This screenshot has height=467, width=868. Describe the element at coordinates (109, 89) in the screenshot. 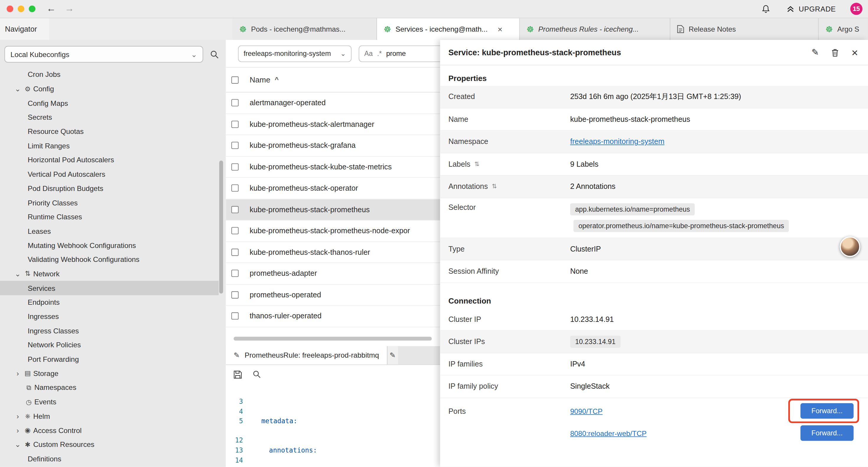

I see `sidebar-item-config: ⌄ ⚙ Config` at that location.